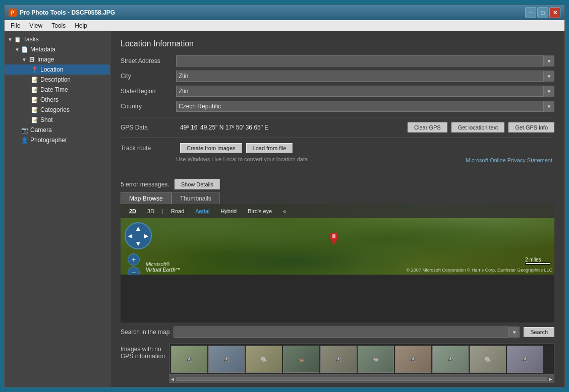  I want to click on map-mode-collapse: «, so click(284, 211).